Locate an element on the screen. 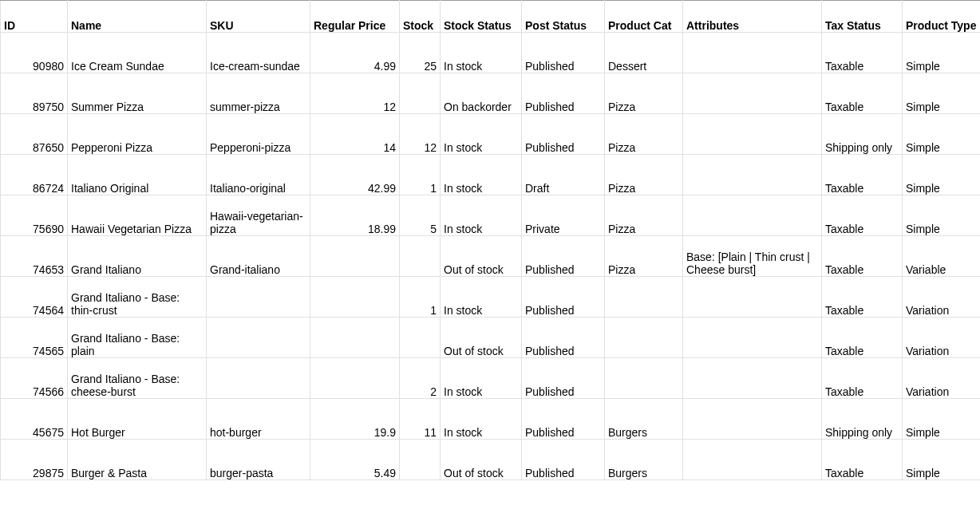 Image resolution: width=980 pixels, height=513 pixels. header-id: ID is located at coordinates (34, 17).